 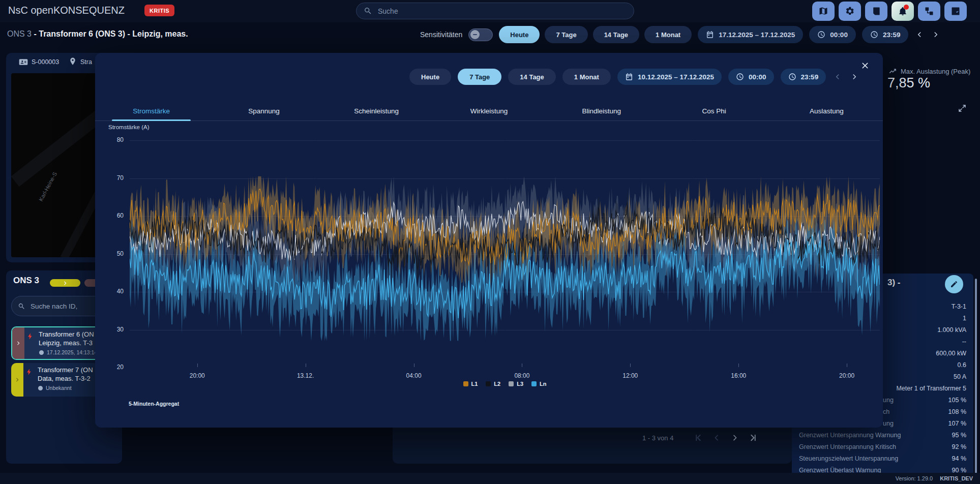 What do you see at coordinates (957, 412) in the screenshot?
I see `detail-row-value: 108 %` at bounding box center [957, 412].